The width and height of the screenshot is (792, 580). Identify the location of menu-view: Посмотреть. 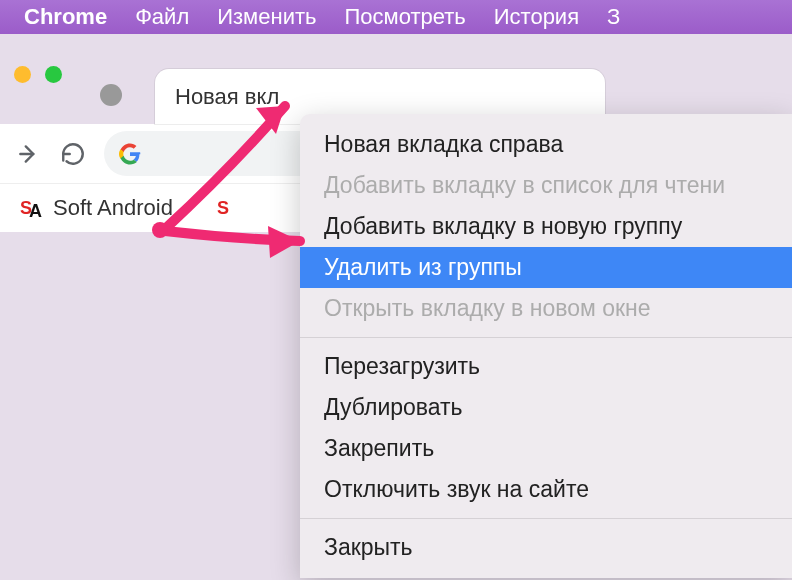
(404, 17).